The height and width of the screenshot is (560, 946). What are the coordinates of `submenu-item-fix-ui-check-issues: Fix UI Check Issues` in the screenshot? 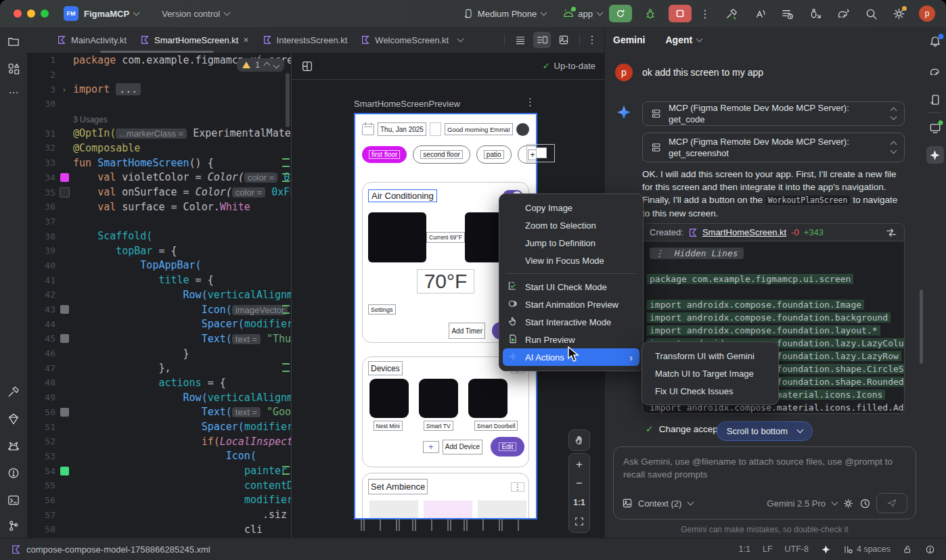 It's located at (711, 391).